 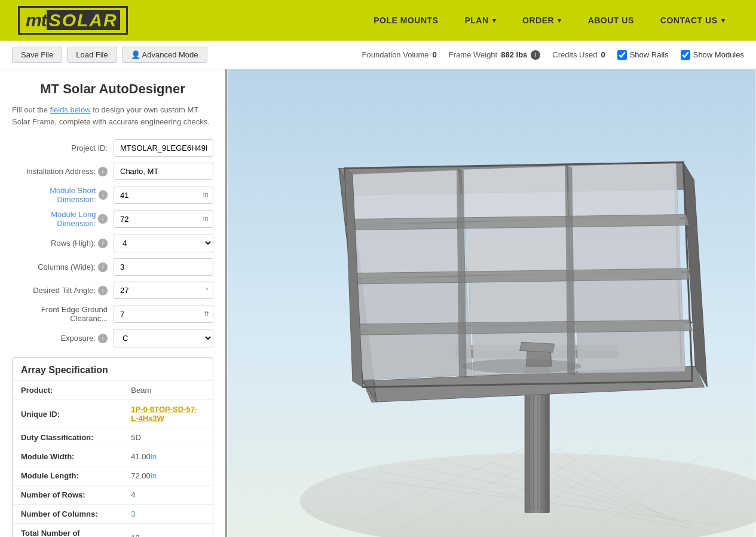 I want to click on array-spec-title: Array Specification, so click(x=112, y=369).